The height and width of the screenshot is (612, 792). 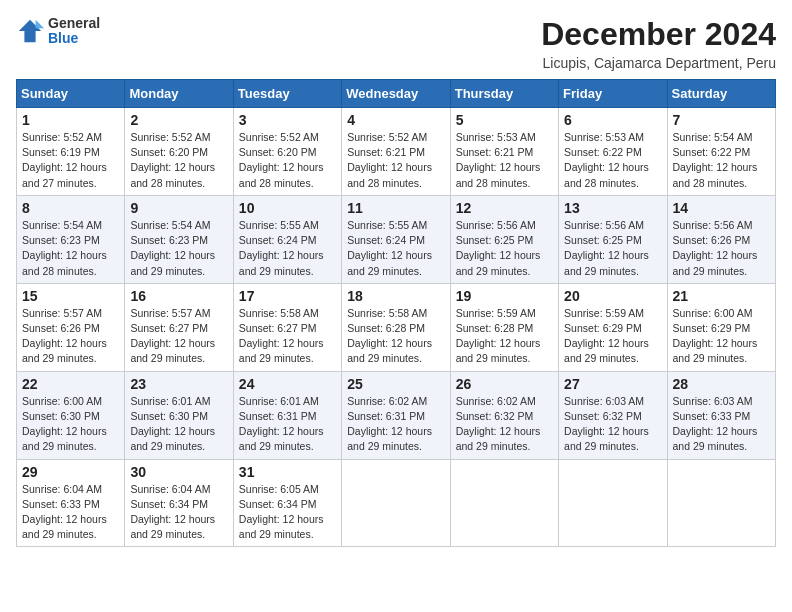 I want to click on day-cell: 21Sunrise: 6:00 AM Sunset: 6:29 PM Dayli…, so click(x=721, y=327).